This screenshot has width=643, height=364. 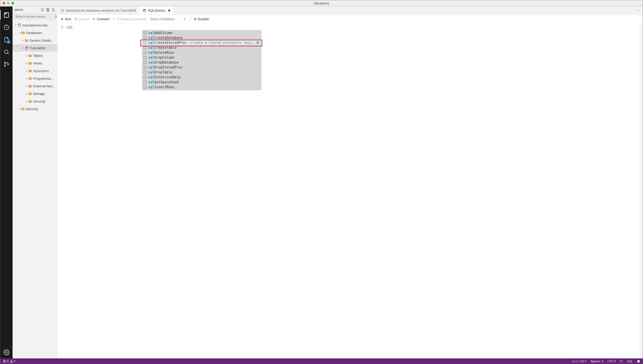 I want to click on explain-button: Explain, so click(x=201, y=19).